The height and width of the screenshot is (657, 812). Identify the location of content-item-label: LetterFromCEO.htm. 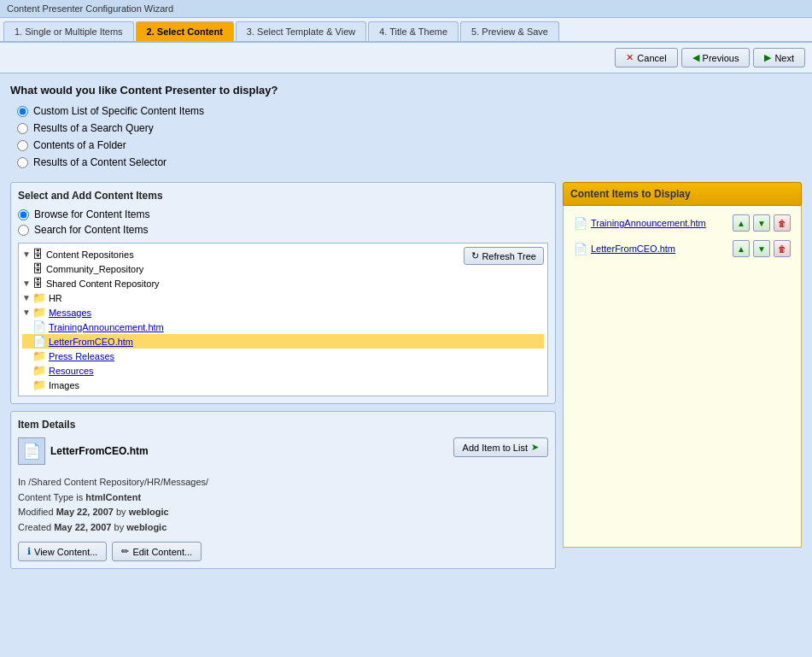
(660, 249).